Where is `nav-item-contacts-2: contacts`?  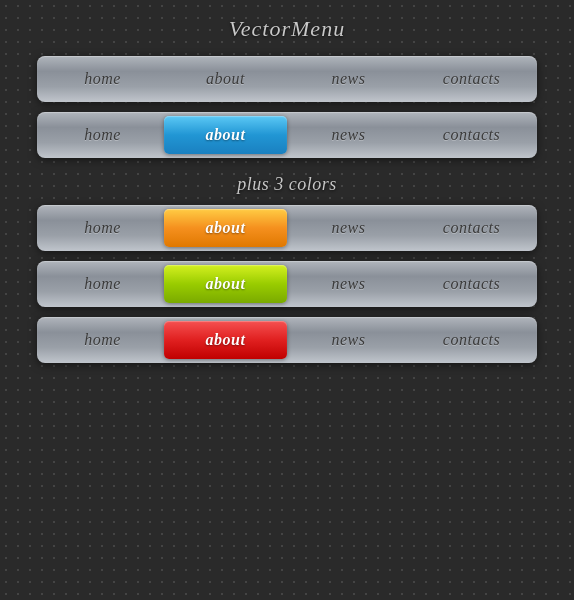 nav-item-contacts-2: contacts is located at coordinates (472, 135).